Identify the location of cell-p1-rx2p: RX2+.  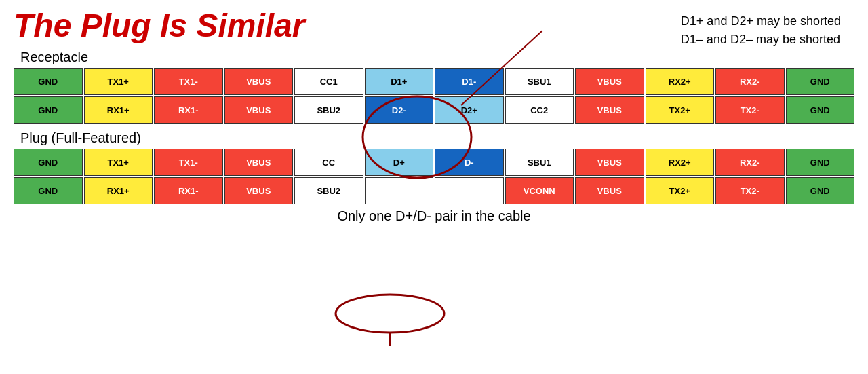
(680, 162).